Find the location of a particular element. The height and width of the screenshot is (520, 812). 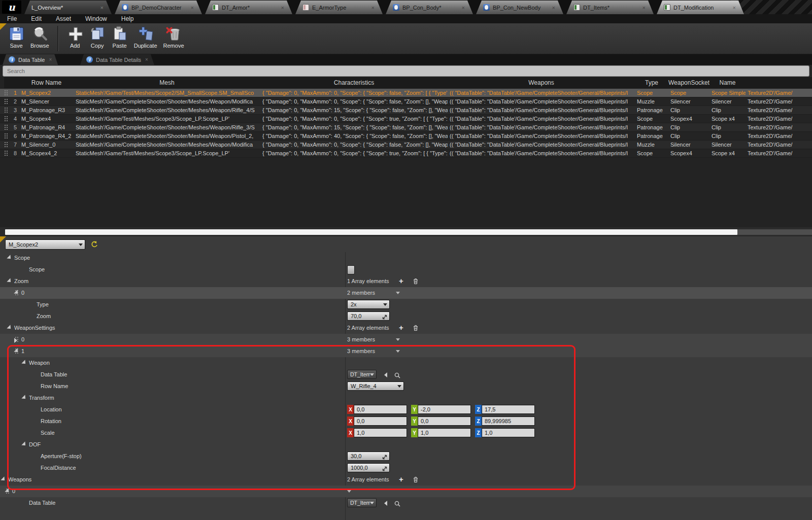

add-element-icon: + is located at coordinates (401, 479).